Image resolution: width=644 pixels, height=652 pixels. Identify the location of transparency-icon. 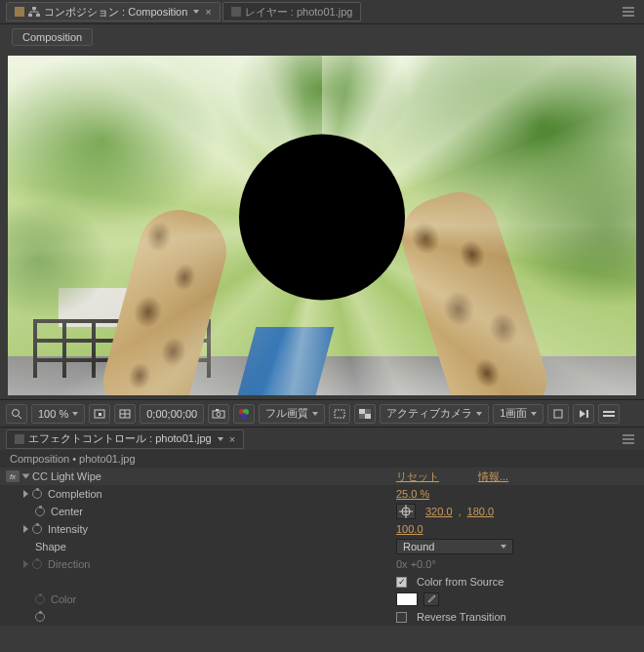
(365, 414).